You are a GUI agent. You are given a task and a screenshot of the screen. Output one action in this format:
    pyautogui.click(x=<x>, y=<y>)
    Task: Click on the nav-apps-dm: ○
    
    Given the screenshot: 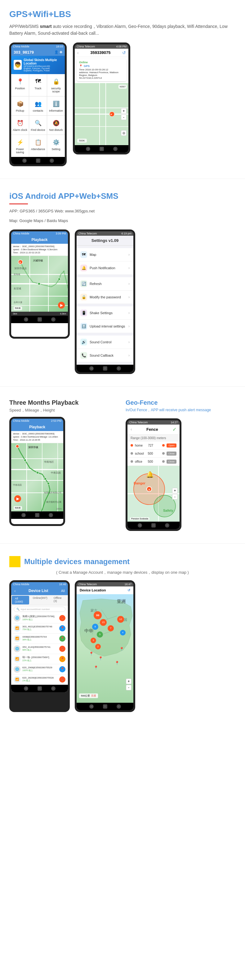 What is the action you would take?
    pyautogui.click(x=119, y=706)
    